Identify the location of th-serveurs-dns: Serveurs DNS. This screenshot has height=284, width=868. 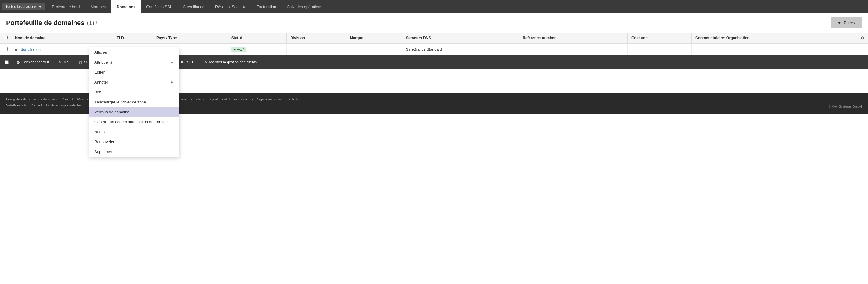
(460, 38).